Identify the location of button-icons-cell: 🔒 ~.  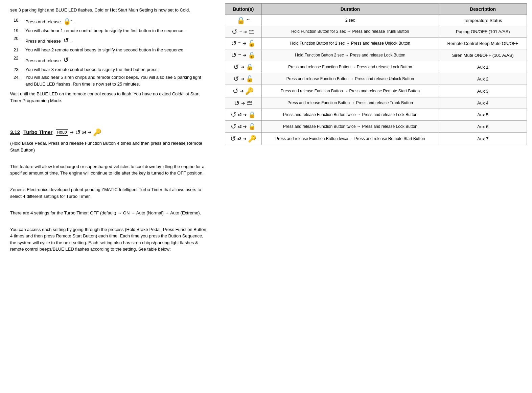
(244, 20).